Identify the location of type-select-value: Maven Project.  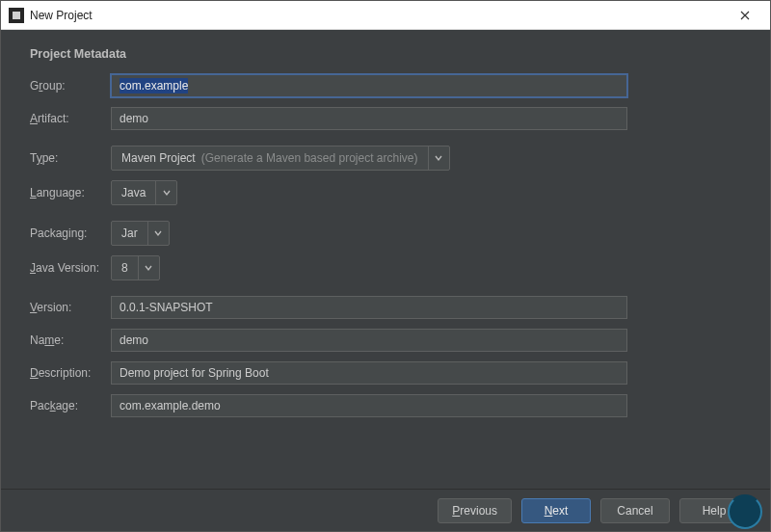
(158, 158).